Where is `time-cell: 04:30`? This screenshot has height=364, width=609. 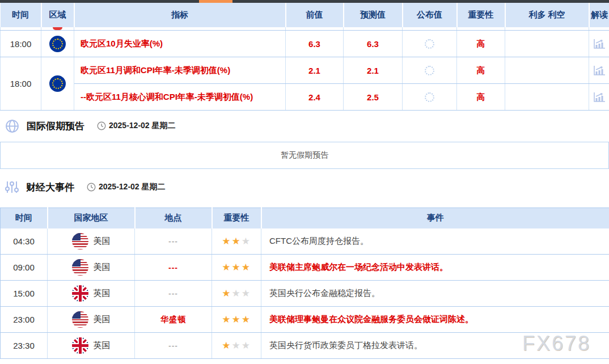
time-cell: 04:30 is located at coordinates (24, 242).